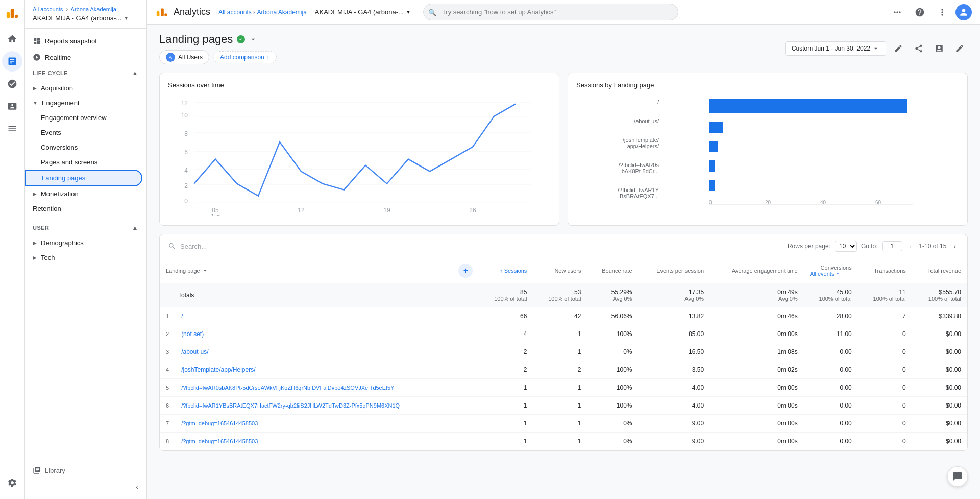  What do you see at coordinates (86, 249) in the screenshot?
I see `sidebar: All accounts › Arbona Akademija AKADEMIJ…` at bounding box center [86, 249].